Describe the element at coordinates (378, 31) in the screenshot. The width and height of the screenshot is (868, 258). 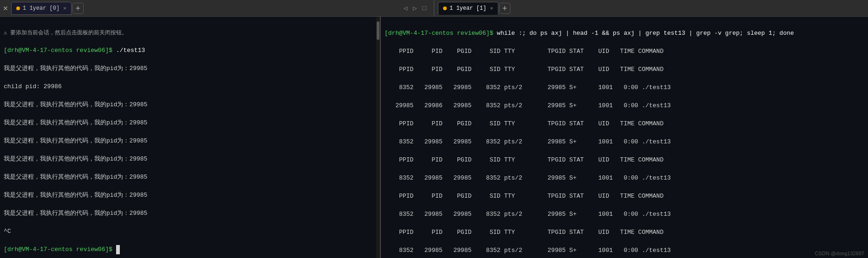
I see `left-scroll-thumb` at that location.